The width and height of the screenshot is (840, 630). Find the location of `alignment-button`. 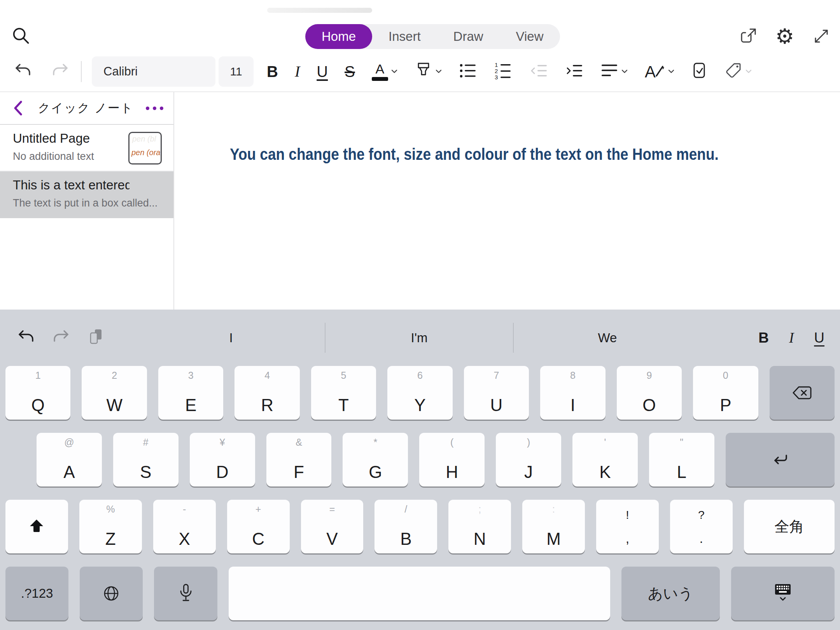

alignment-button is located at coordinates (614, 72).